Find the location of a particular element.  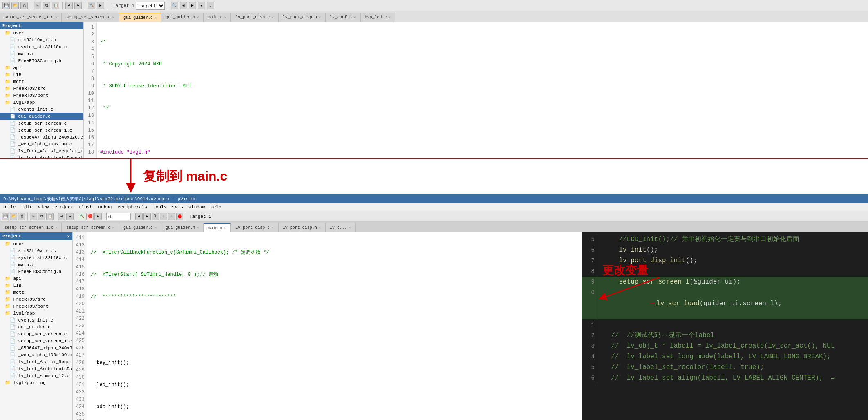

menu-edit: Edit is located at coordinates (27, 207).